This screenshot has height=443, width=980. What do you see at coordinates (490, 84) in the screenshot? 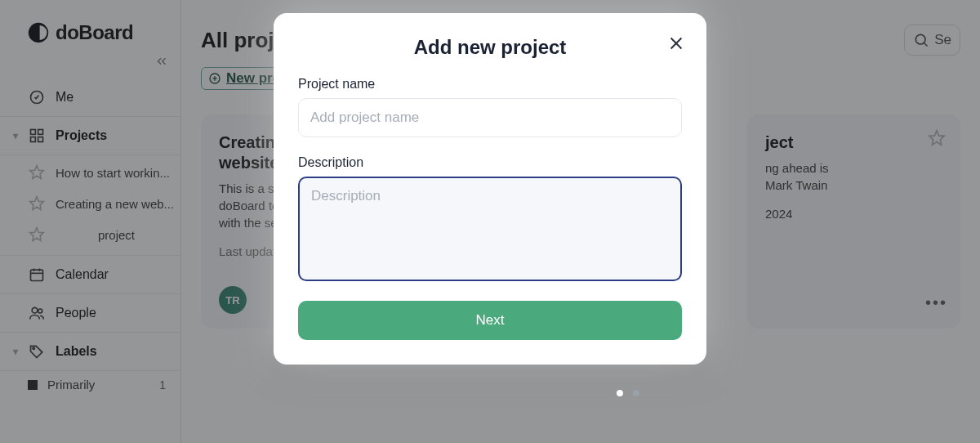
I see `project-name-label: Project name` at bounding box center [490, 84].